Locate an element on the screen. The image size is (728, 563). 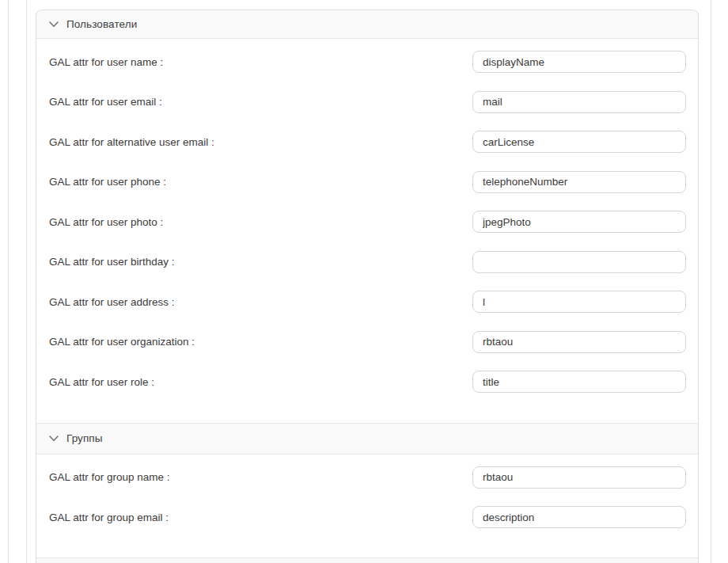
gal-alt-user-email-input is located at coordinates (579, 142).